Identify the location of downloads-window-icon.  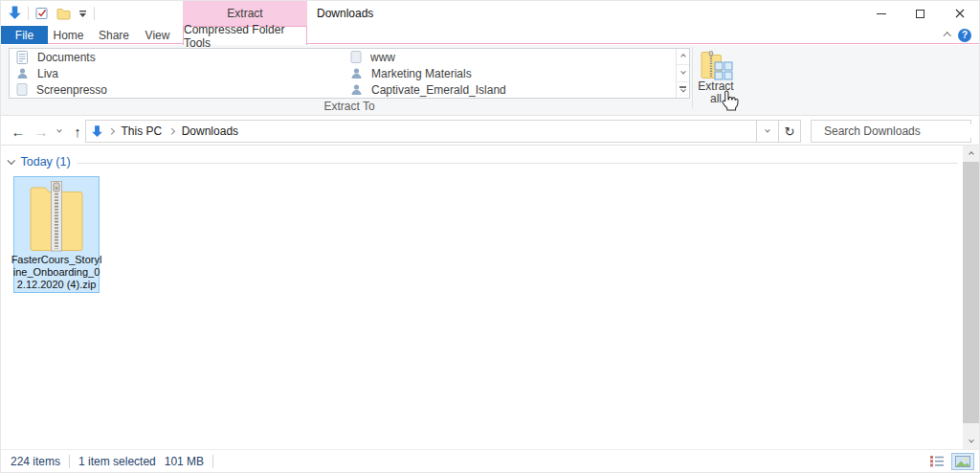
(15, 13).